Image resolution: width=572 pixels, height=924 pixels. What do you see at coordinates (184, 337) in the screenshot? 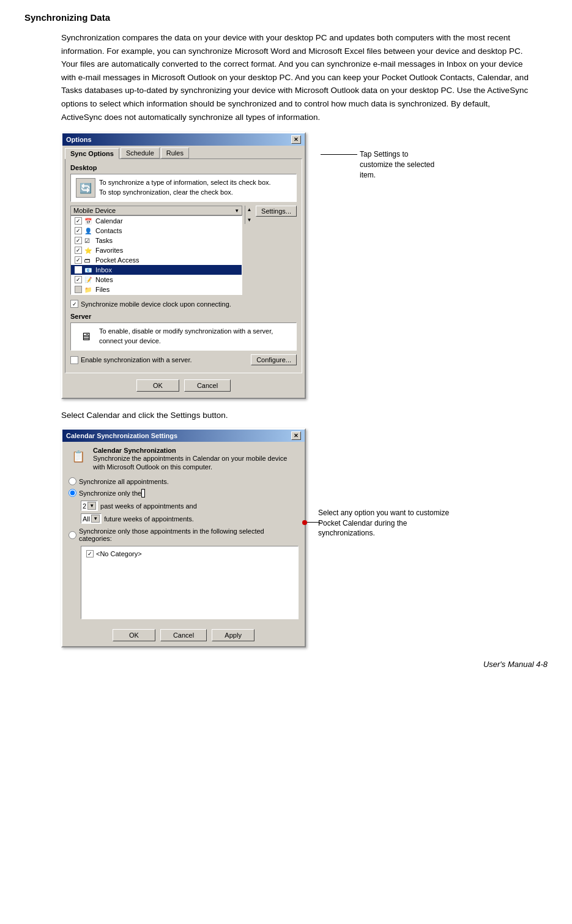
I see `server-info-box: 🖥 To enable, disable or modify synchroni…` at bounding box center [184, 337].